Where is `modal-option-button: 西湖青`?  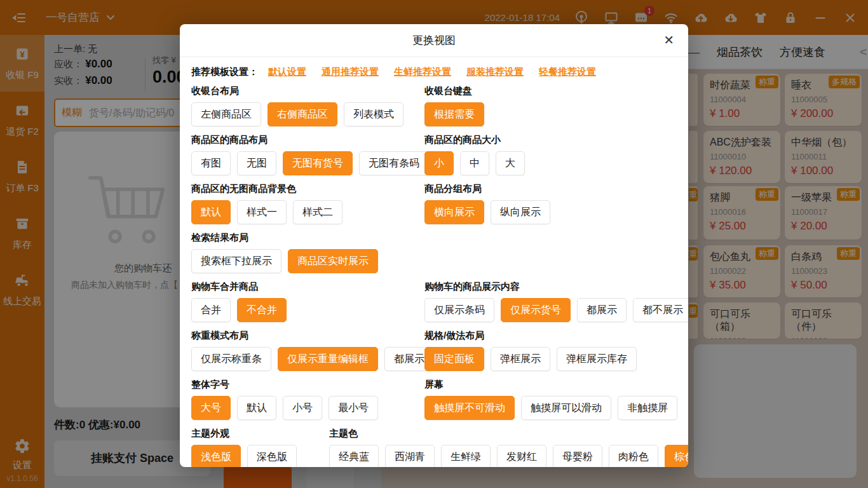
modal-option-button: 西湖青 is located at coordinates (410, 456).